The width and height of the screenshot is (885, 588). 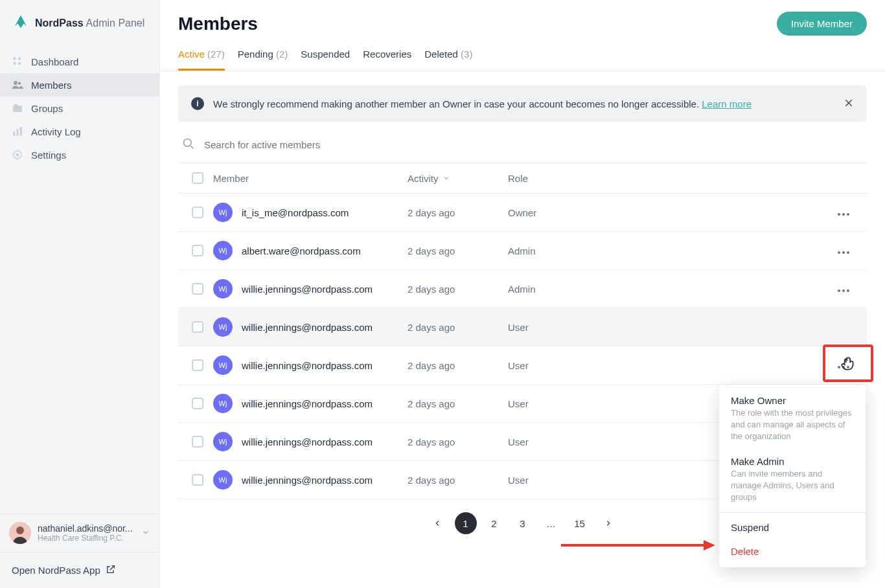 What do you see at coordinates (17, 85) in the screenshot?
I see `members-icon` at bounding box center [17, 85].